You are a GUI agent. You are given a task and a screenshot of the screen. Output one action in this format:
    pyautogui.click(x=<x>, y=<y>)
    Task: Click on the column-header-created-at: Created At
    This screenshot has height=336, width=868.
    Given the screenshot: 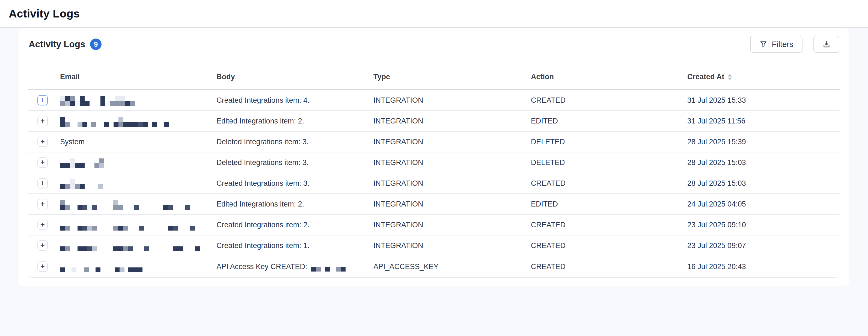 What is the action you would take?
    pyautogui.click(x=764, y=77)
    